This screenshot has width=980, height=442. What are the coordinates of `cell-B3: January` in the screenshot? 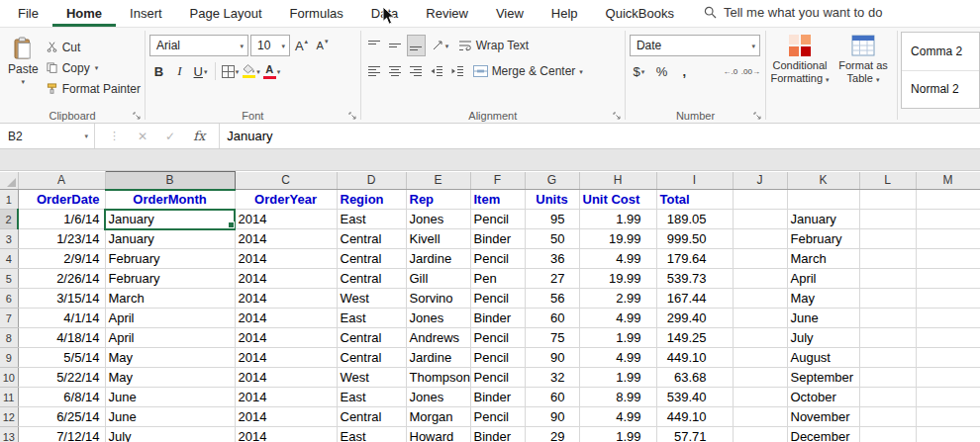 It's located at (170, 239).